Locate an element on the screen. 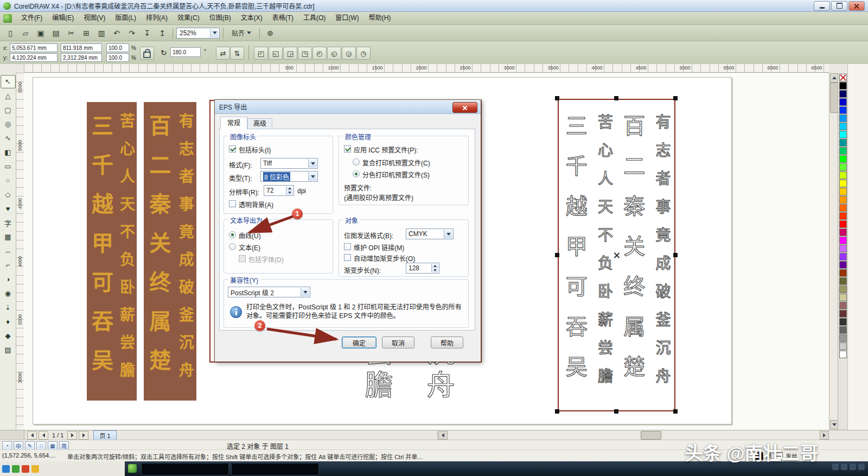 This screenshot has height=476, width=868. last-page-button is located at coordinates (84, 435).